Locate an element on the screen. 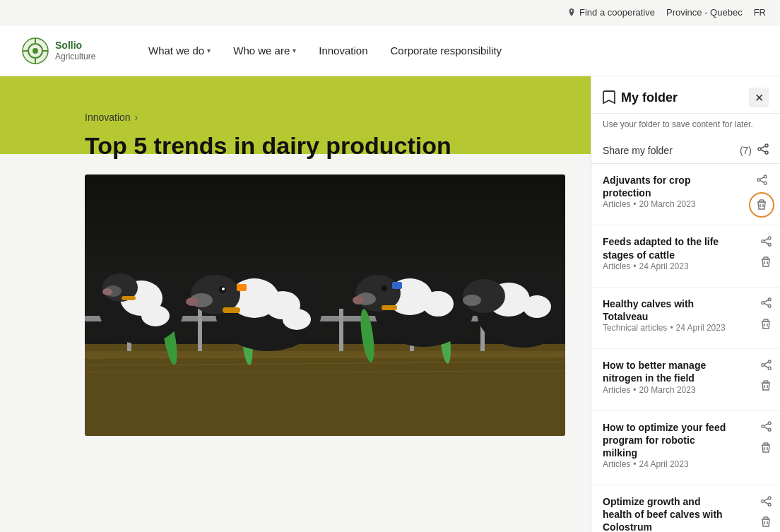 This screenshot has width=780, height=532. folder-item: Feeds adapted to the life stages of catt… is located at coordinates (685, 256).